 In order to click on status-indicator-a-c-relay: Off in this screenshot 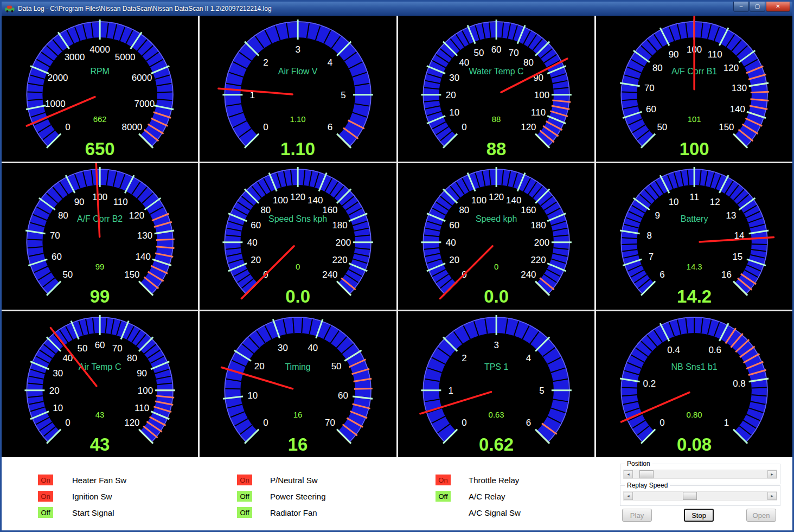, I will do `click(443, 496)`.